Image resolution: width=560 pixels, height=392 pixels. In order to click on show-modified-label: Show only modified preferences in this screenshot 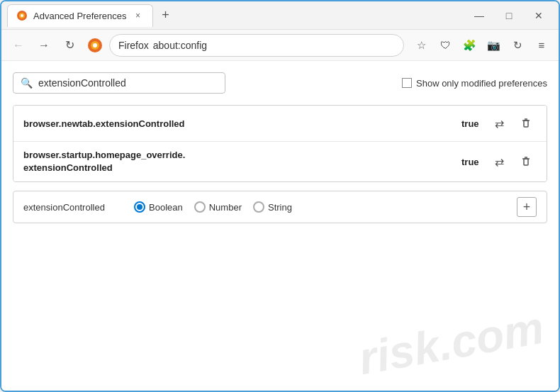, I will do `click(482, 84)`.